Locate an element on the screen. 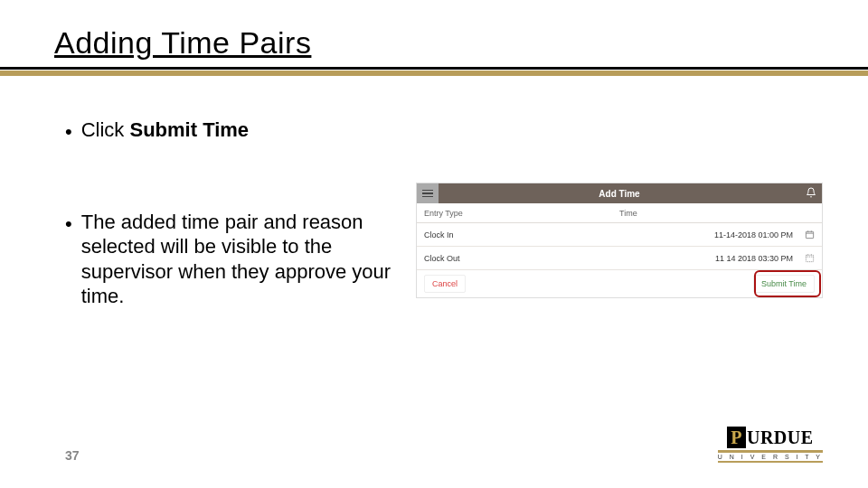 This screenshot has width=868, height=488. app-header-row: Entry Type Time is located at coordinates (619, 213).